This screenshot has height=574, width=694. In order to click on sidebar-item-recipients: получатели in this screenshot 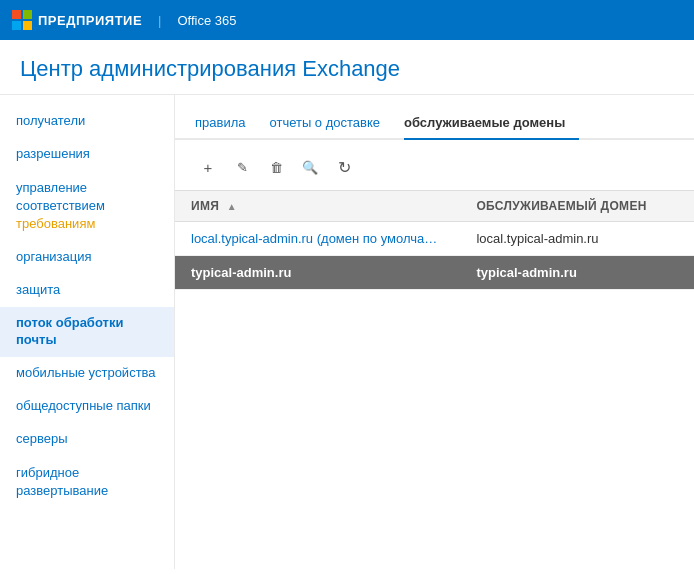, I will do `click(87, 122)`.